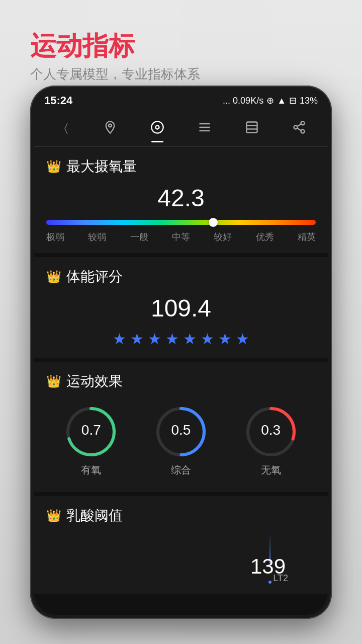 This screenshot has height=644, width=362. I want to click on label-elite: 精英, so click(307, 237).